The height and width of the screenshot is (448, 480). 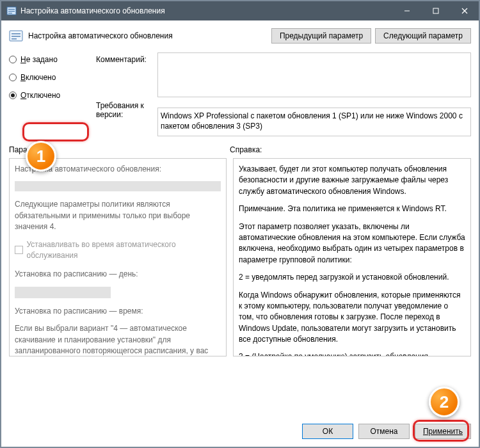 What do you see at coordinates (443, 431) in the screenshot?
I see `apply-button: Применить` at bounding box center [443, 431].